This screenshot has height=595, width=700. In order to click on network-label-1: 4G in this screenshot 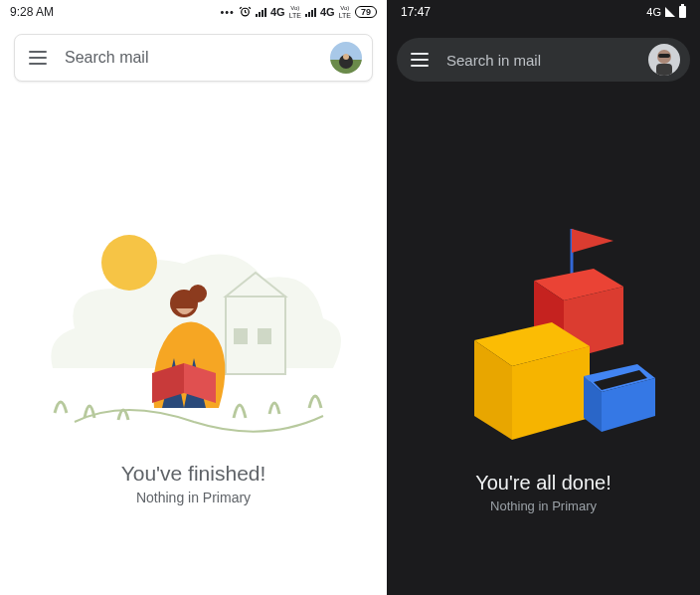, I will do `click(278, 12)`.